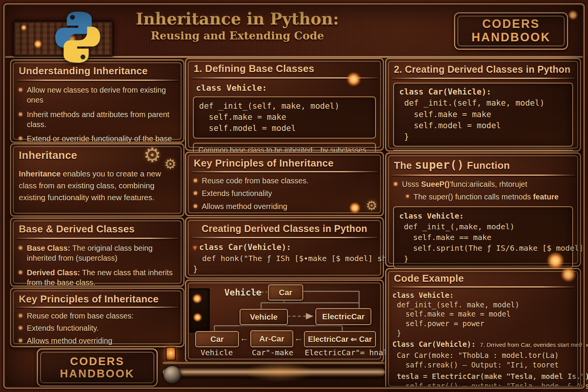 The width and height of the screenshot is (588, 392). Describe the element at coordinates (288, 258) in the screenshot. I see `code-line: def honk("The ƒ ISh [$•make [$ model] sh…` at that location.